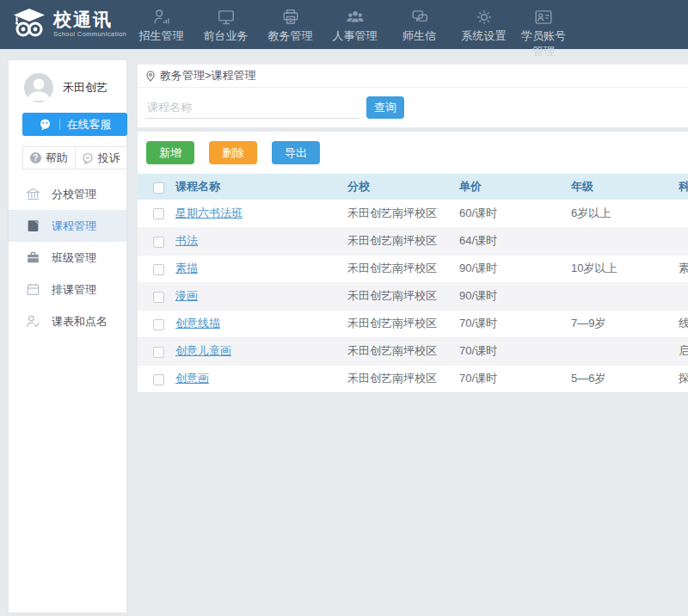 The width and height of the screenshot is (688, 616). What do you see at coordinates (296, 153) in the screenshot?
I see `export-button: 导出` at bounding box center [296, 153].